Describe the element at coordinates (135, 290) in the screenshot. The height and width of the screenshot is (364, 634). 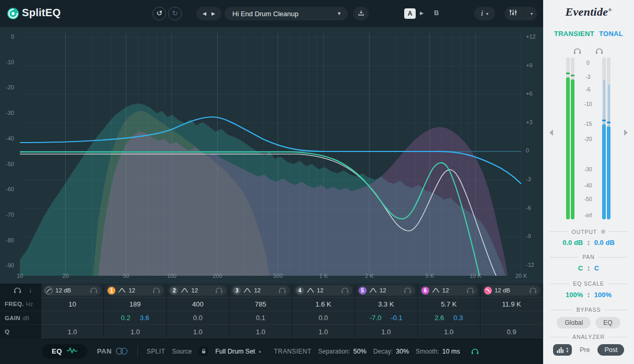
I see `band-2-header: 112` at that location.